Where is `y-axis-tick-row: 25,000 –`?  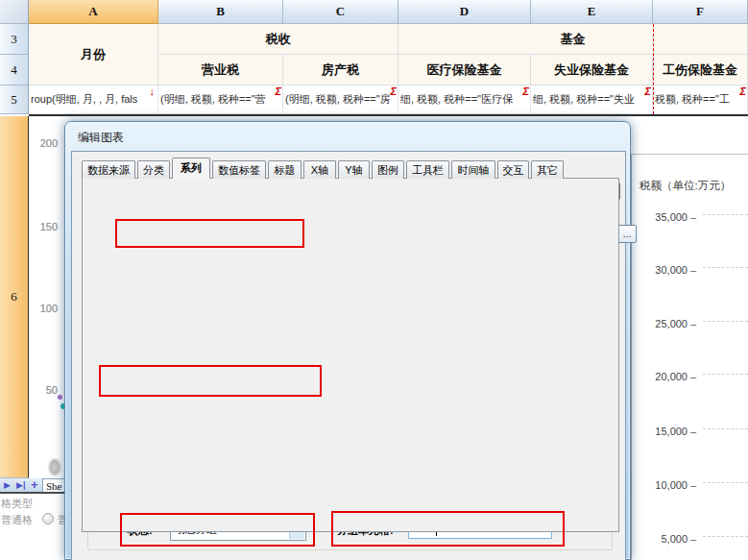 y-axis-tick-row: 25,000 – is located at coordinates (664, 323).